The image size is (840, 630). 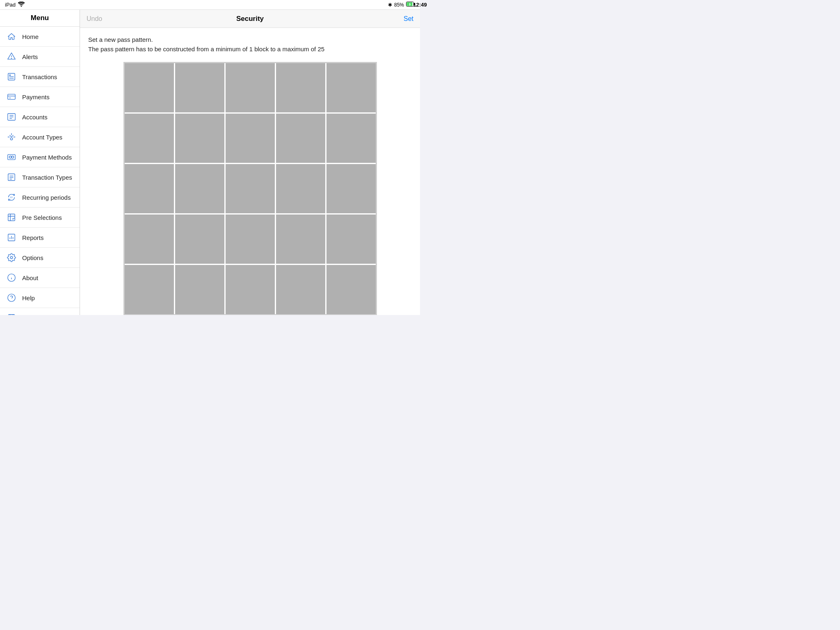 What do you see at coordinates (11, 77) in the screenshot?
I see `transactions-icon` at bounding box center [11, 77].